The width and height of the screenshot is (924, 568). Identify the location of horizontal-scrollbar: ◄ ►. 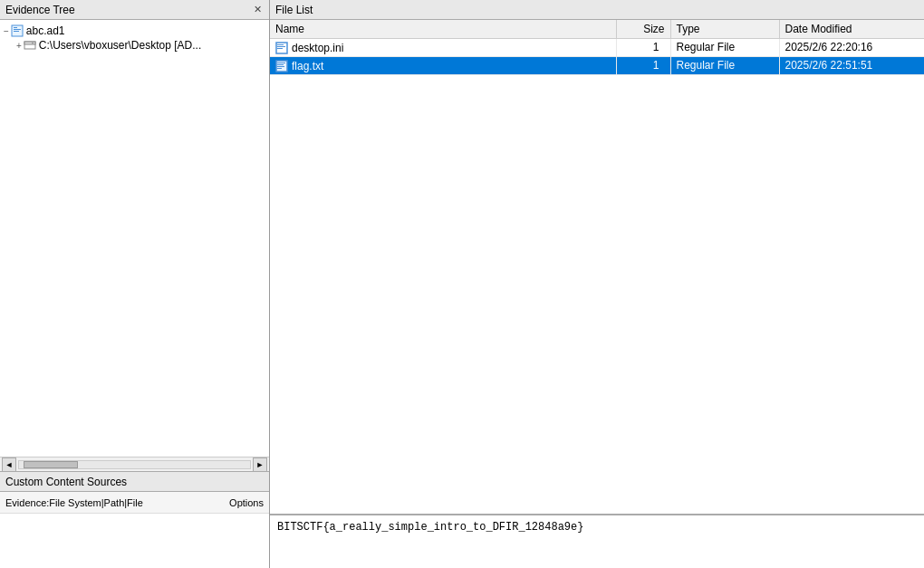
(134, 464).